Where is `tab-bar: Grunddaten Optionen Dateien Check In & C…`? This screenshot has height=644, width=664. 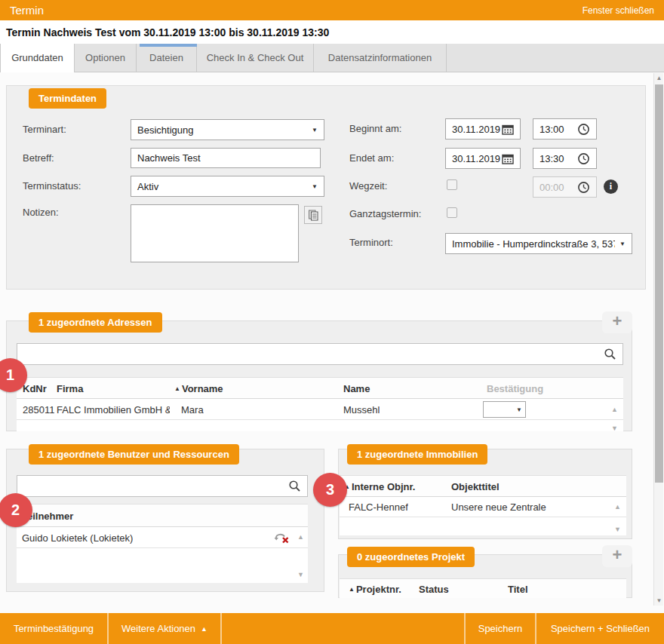 tab-bar: Grunddaten Optionen Dateien Check In & C… is located at coordinates (332, 58).